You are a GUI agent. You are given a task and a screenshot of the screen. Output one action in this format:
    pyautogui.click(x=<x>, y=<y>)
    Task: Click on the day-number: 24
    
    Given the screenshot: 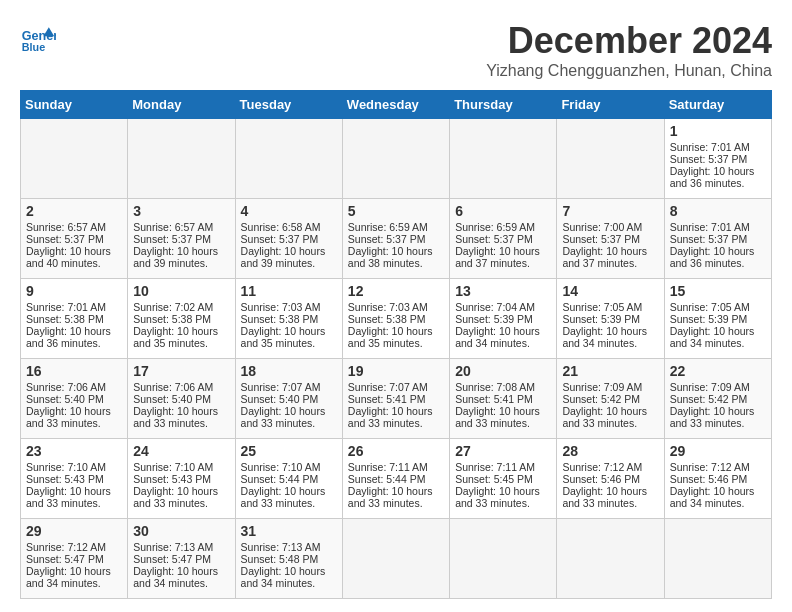 What is the action you would take?
    pyautogui.click(x=181, y=451)
    